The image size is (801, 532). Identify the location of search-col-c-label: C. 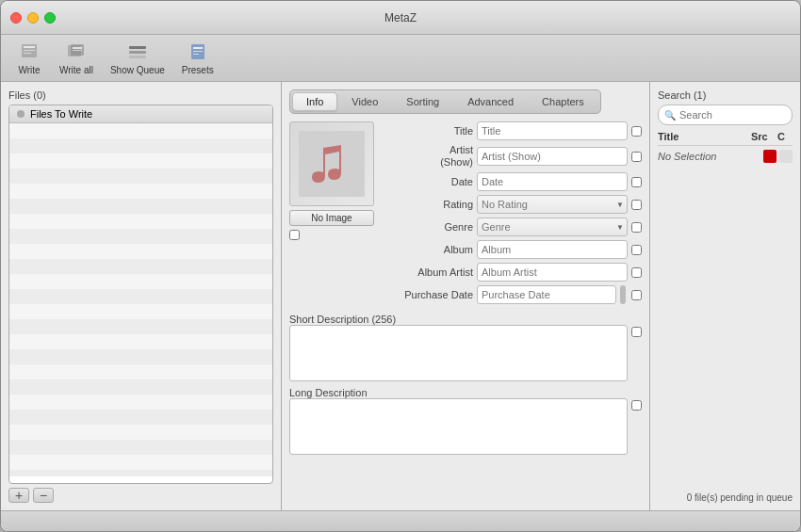
(785, 137).